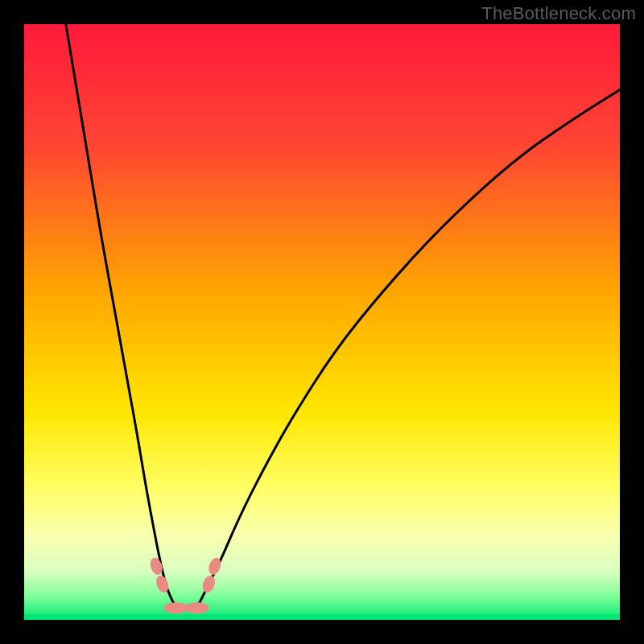  I want to click on watermark-text: TheBottleneck.com, so click(559, 14).